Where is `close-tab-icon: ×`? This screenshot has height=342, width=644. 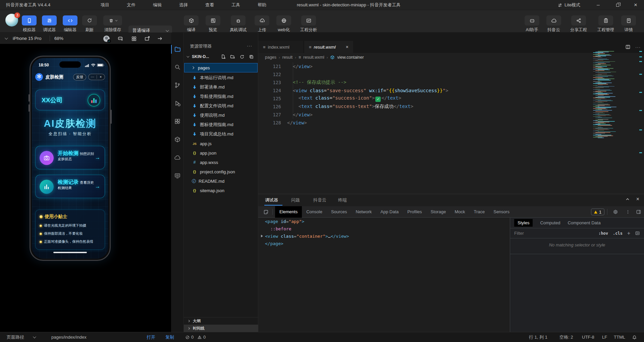
close-tab-icon: × is located at coordinates (347, 47).